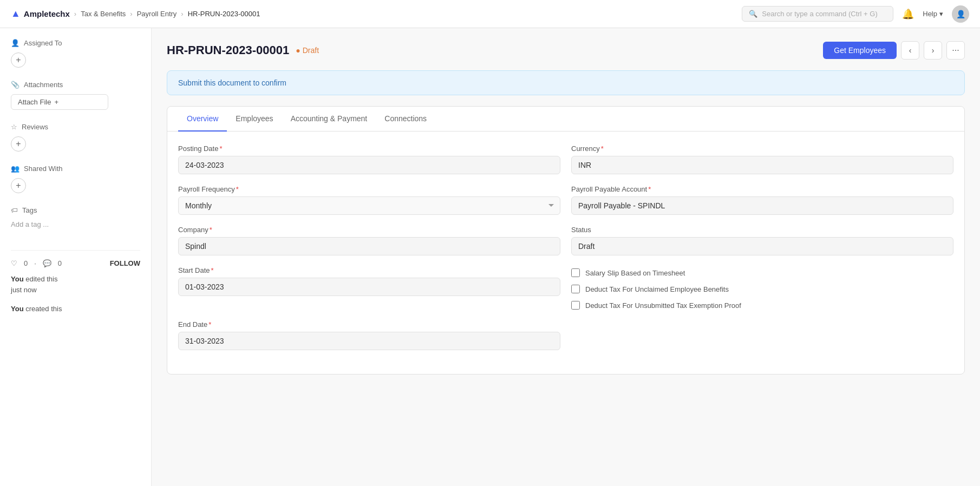 This screenshot has width=980, height=486. Describe the element at coordinates (56, 102) in the screenshot. I see `attach-plus-icon: +` at that location.